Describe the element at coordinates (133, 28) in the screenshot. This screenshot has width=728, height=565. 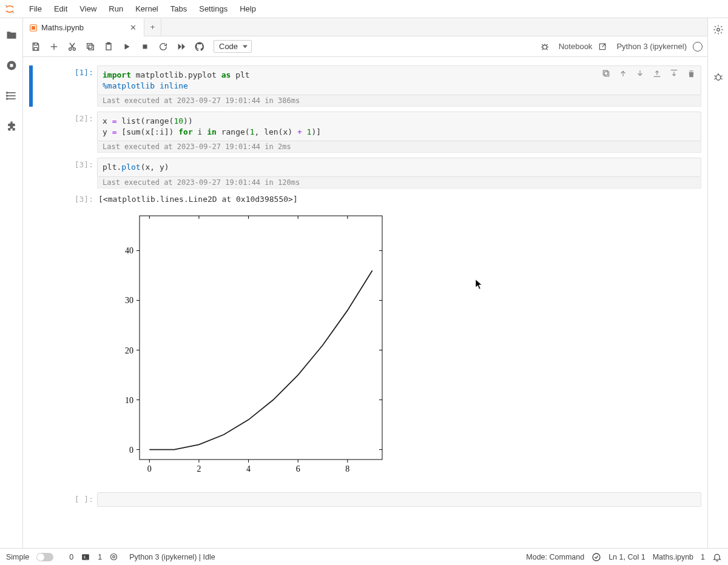
I see `close-icon: ✕` at that location.